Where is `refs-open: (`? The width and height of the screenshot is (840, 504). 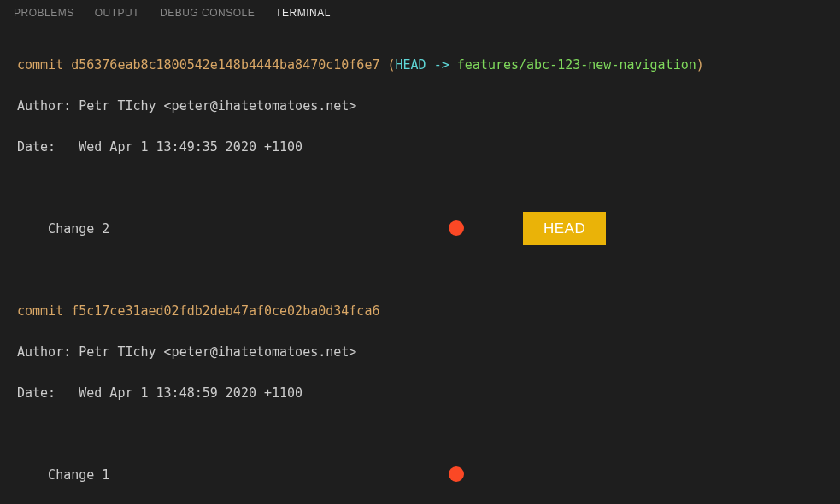 refs-open: ( is located at coordinates (387, 65).